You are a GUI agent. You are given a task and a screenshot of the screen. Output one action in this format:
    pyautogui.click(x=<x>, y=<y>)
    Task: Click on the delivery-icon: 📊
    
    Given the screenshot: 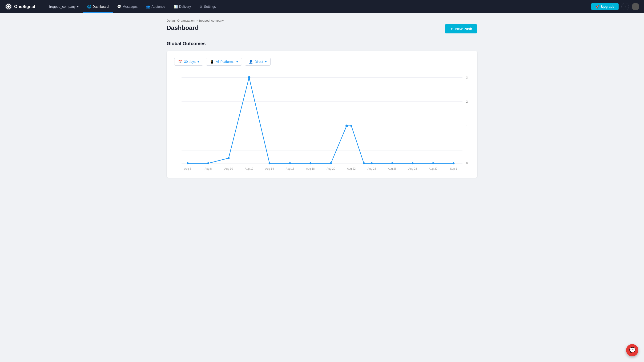 What is the action you would take?
    pyautogui.click(x=176, y=6)
    